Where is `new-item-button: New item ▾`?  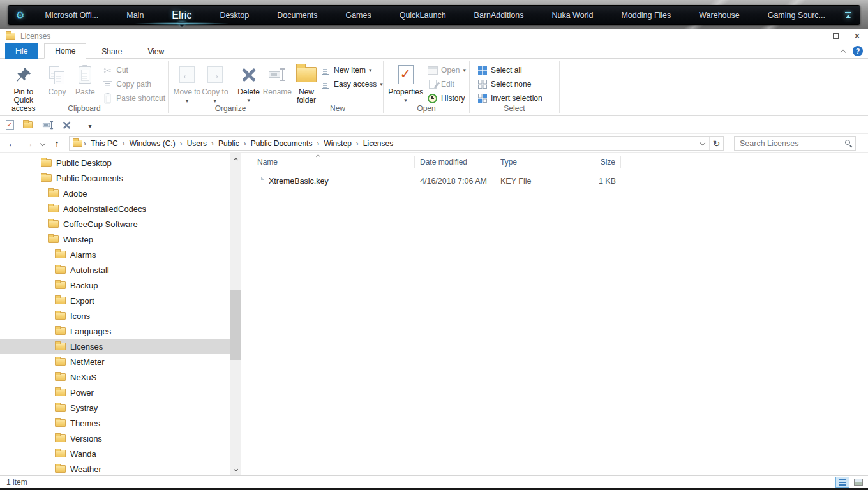 new-item-button: New item ▾ is located at coordinates (351, 70).